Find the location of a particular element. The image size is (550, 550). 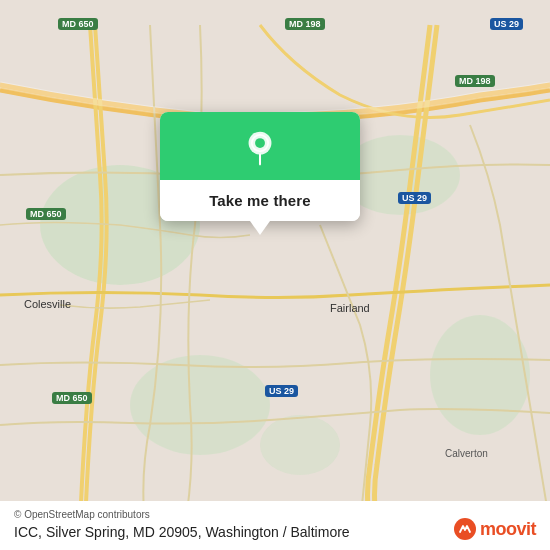

popup-tail is located at coordinates (260, 228).